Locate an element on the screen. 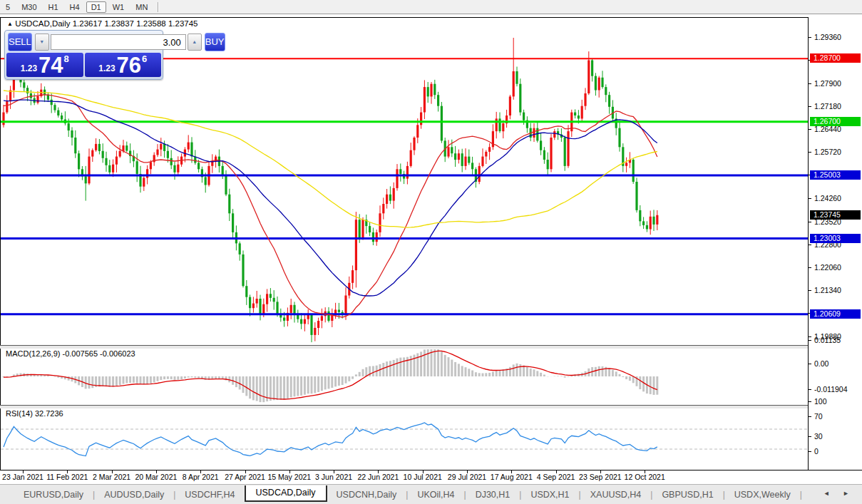 Image resolution: width=862 pixels, height=504 pixels. symbol-title: USDCAD,Daily is located at coordinates (43, 24).